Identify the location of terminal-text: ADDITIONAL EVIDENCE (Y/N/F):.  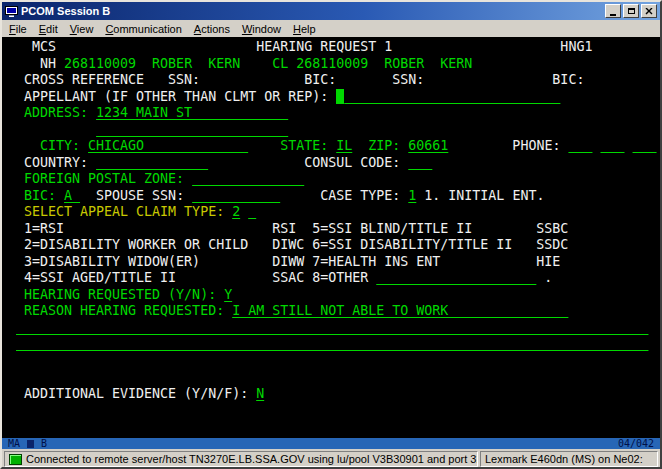
(132, 394).